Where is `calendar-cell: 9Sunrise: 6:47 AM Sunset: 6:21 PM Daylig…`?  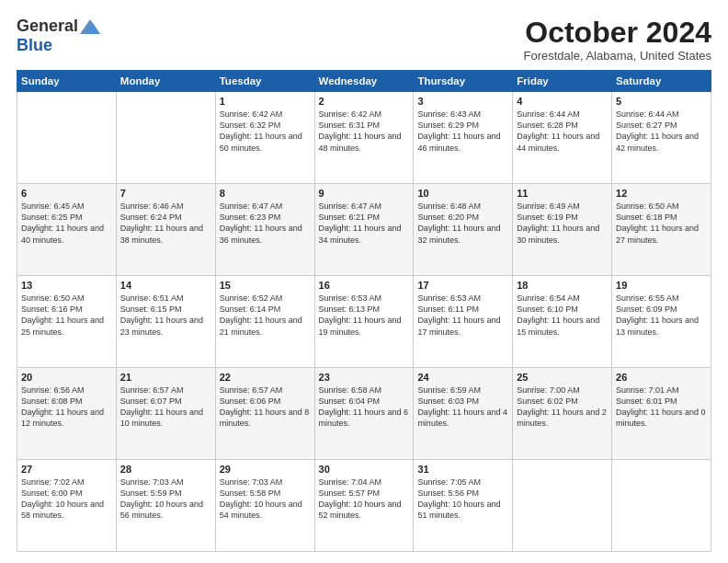
calendar-cell: 9Sunrise: 6:47 AM Sunset: 6:21 PM Daylig… is located at coordinates (364, 230).